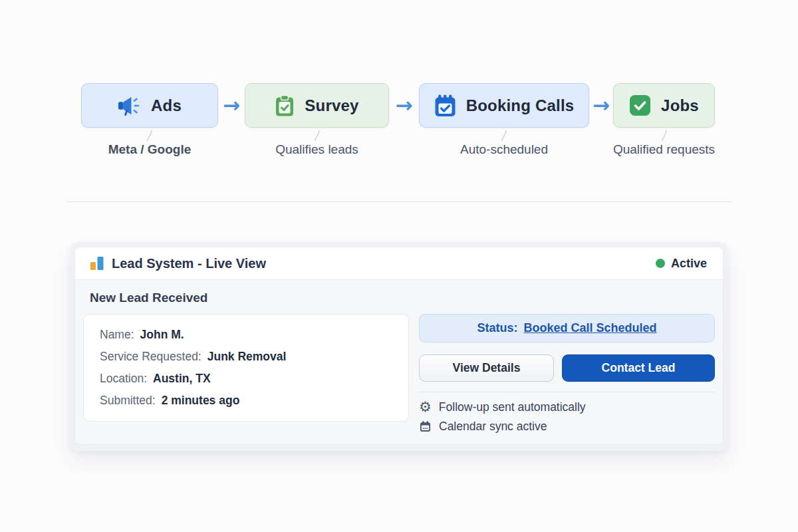  I want to click on field-label: Service Requested:, so click(150, 356).